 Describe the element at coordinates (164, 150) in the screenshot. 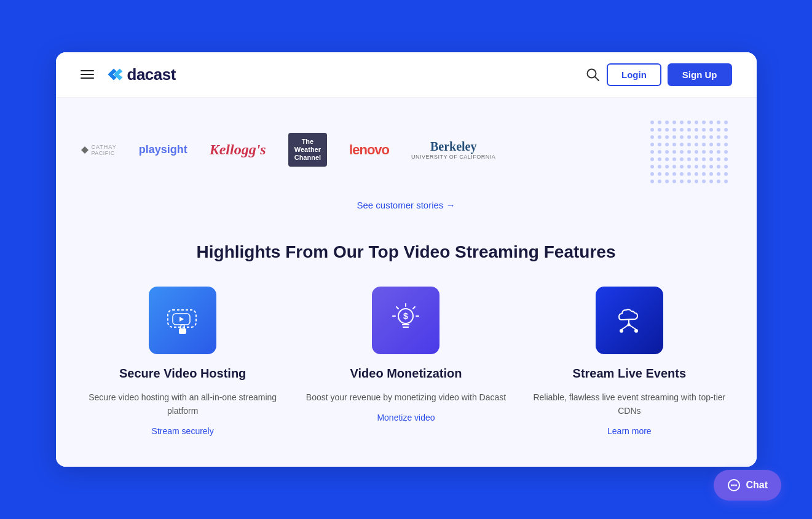

I see `playsight-text: playsight` at that location.